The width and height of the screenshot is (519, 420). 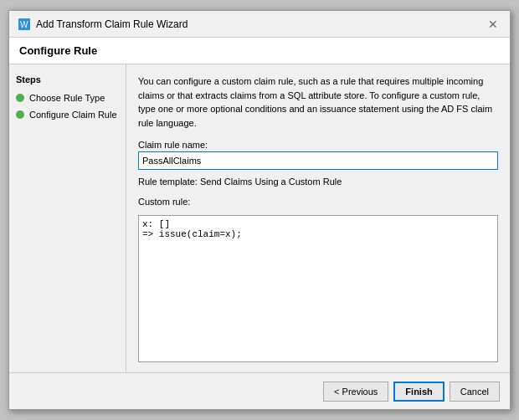 What do you see at coordinates (419, 392) in the screenshot?
I see `finish-button: Finish` at bounding box center [419, 392].